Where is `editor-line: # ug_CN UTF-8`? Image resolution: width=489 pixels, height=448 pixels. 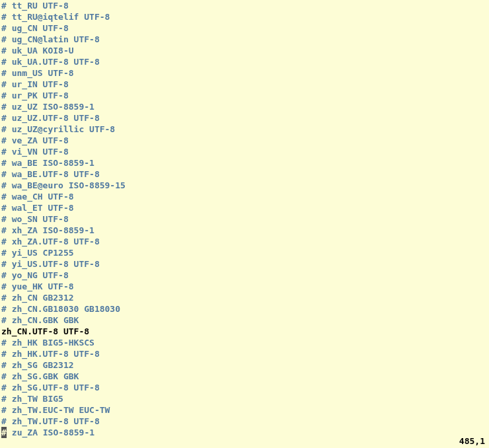
editor-line: # ug_CN UTF-8 is located at coordinates (245, 28).